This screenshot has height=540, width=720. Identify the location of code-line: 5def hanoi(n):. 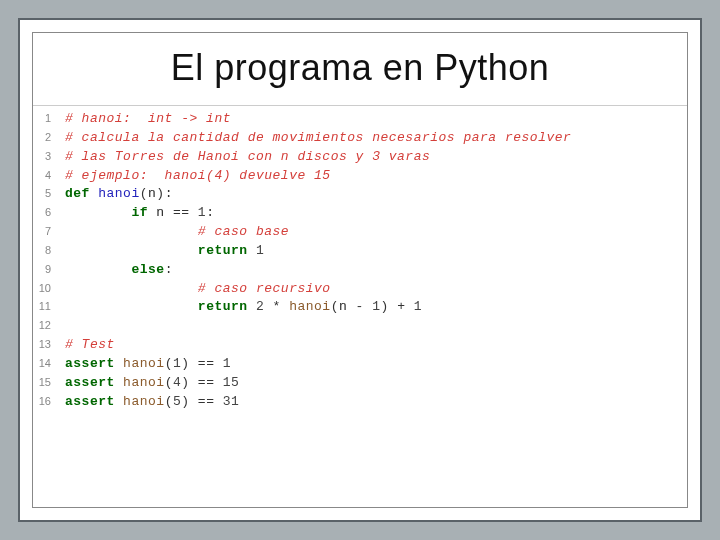
(360, 194).